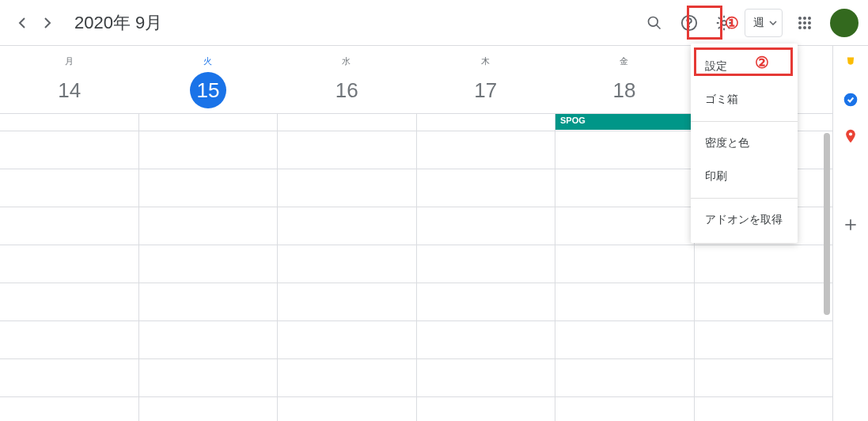 The height and width of the screenshot is (421, 868). What do you see at coordinates (624, 79) in the screenshot?
I see `day-column: 金18` at bounding box center [624, 79].